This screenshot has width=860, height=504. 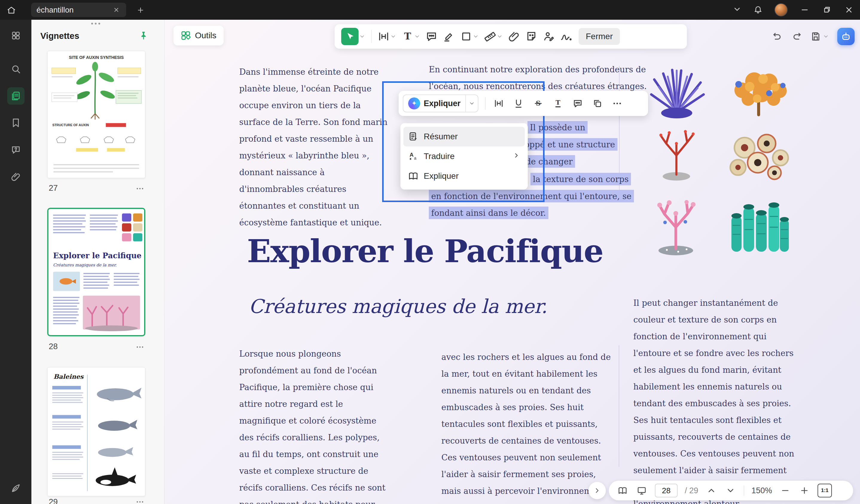 What do you see at coordinates (499, 103) in the screenshot?
I see `highlight-area-icon` at bounding box center [499, 103].